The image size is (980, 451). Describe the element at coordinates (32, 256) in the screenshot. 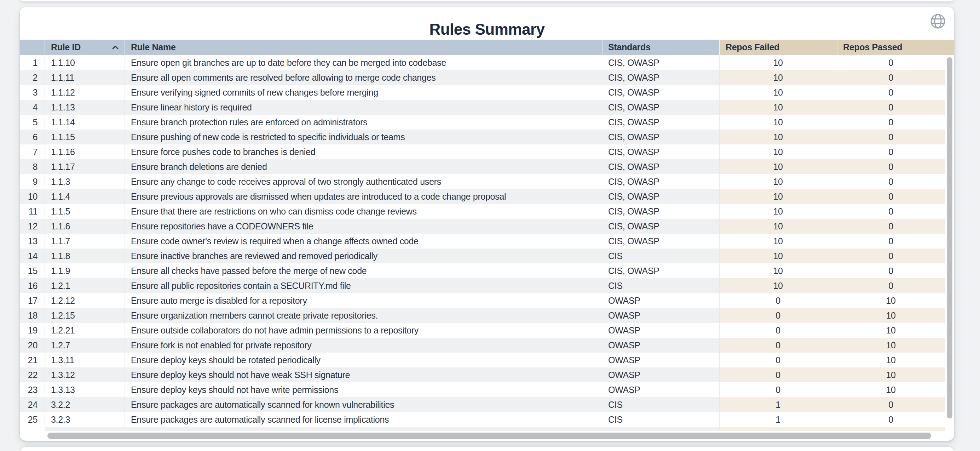

I see `cell-index: 14` at that location.